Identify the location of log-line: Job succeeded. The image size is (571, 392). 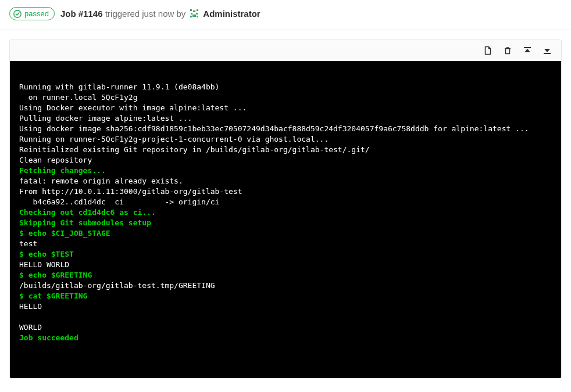
(49, 338).